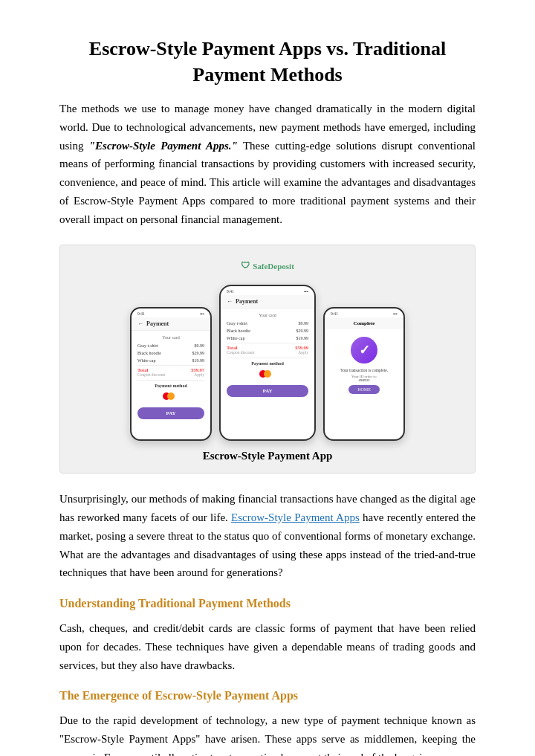  I want to click on article-title: Escrow-Style Payment Apps vs. Traditiona…, so click(268, 62).